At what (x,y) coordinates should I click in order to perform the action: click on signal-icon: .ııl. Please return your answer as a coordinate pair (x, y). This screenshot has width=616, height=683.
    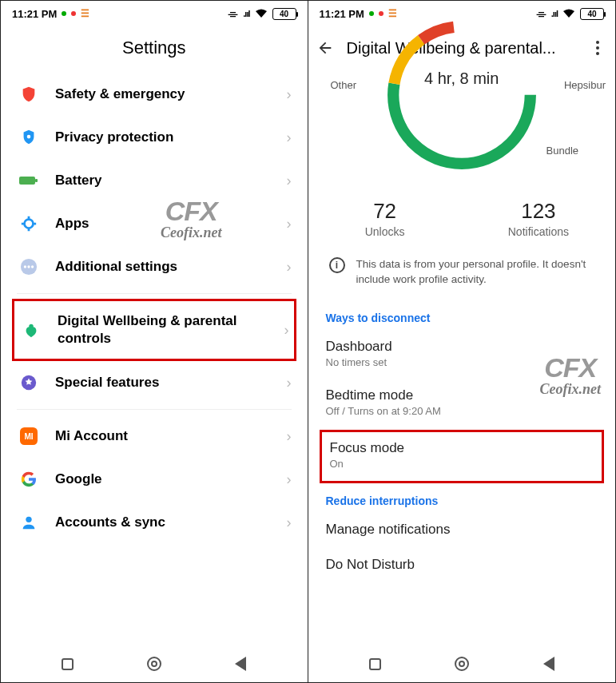
    Looking at the image, I should click on (246, 14).